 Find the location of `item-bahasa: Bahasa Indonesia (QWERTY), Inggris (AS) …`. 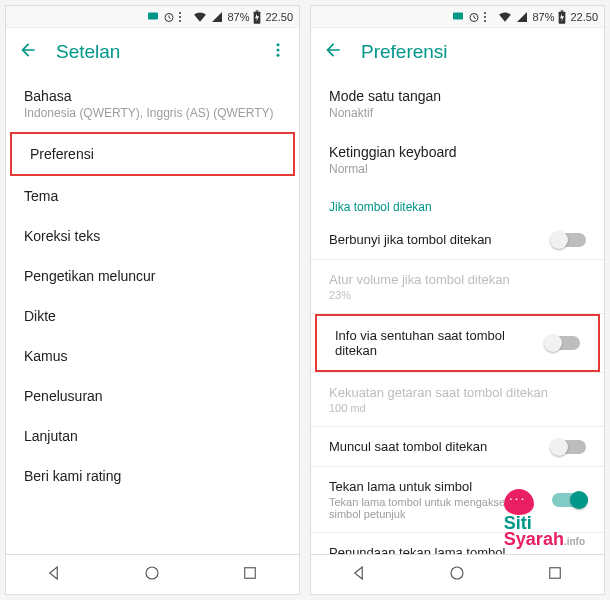

item-bahasa: Bahasa Indonesia (QWERTY), Inggris (AS) … is located at coordinates (152, 104).